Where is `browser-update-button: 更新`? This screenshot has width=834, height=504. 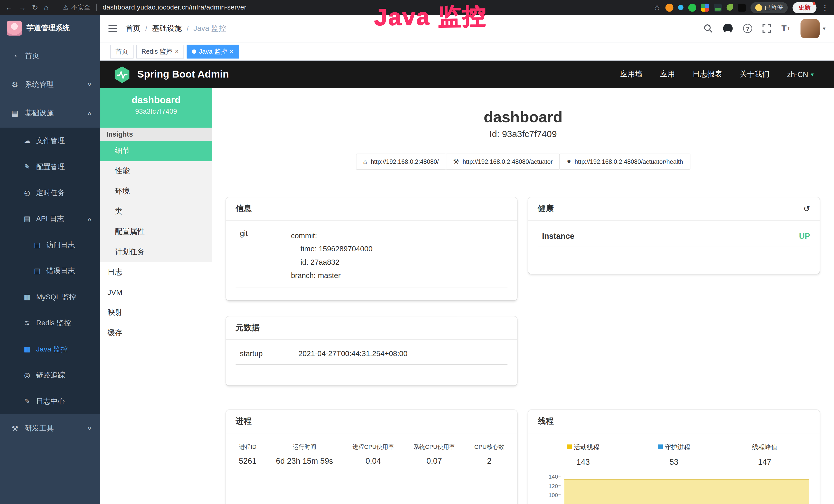 browser-update-button: 更新 is located at coordinates (804, 7).